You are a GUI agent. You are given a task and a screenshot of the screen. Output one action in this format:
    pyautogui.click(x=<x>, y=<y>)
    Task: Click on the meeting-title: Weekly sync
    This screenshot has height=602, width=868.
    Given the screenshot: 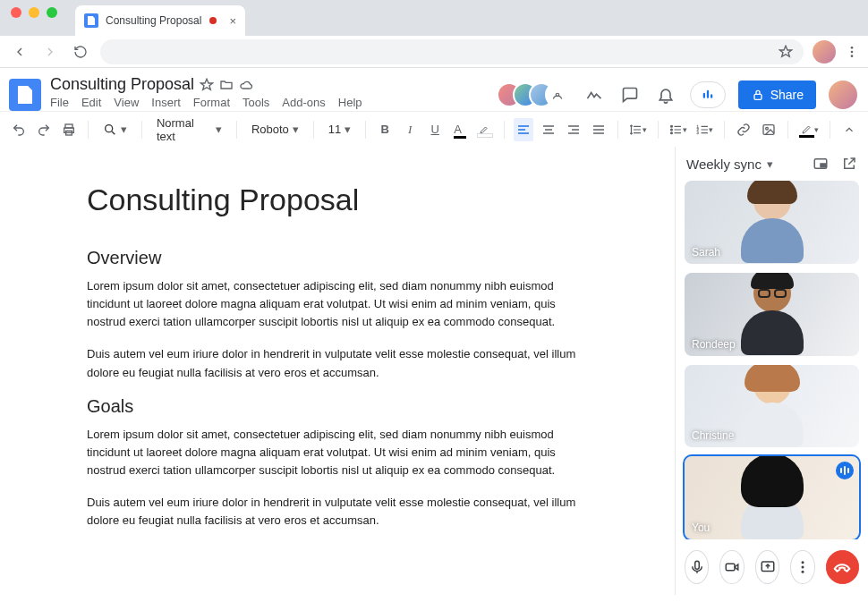 What is the action you would take?
    pyautogui.click(x=724, y=165)
    